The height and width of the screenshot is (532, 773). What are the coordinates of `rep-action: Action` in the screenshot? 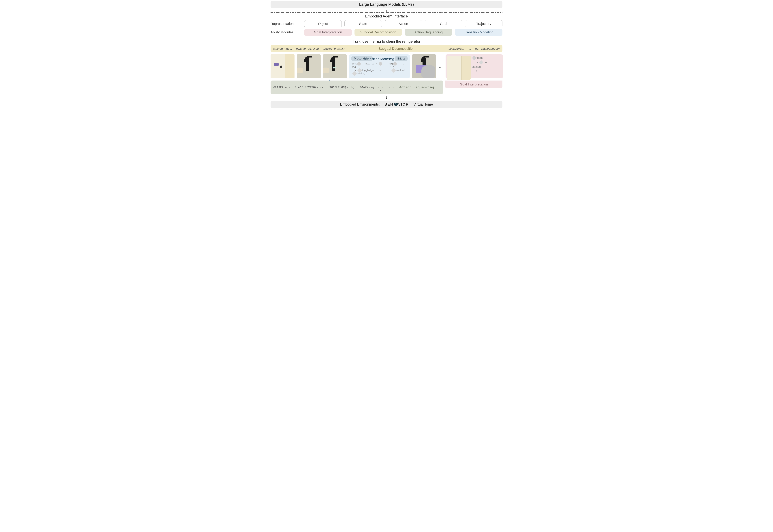 It's located at (403, 24).